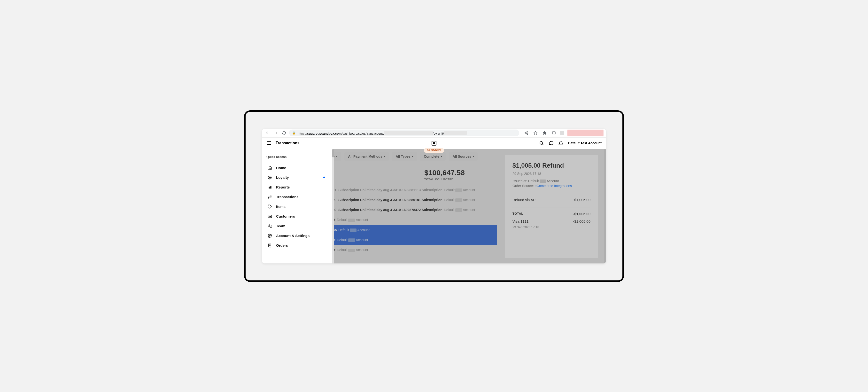 The width and height of the screenshot is (868, 392). What do you see at coordinates (270, 197) in the screenshot?
I see `transactions-icon` at bounding box center [270, 197].